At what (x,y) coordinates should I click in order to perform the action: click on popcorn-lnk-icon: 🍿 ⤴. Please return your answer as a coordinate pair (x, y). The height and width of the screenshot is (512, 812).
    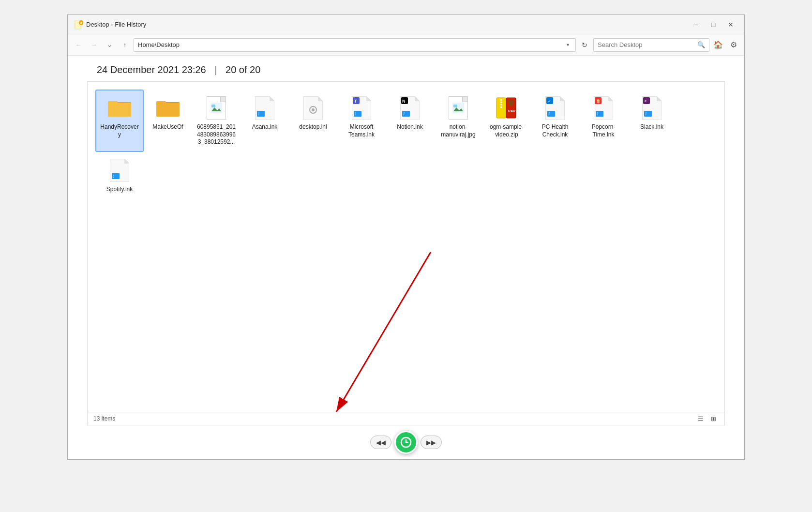
    Looking at the image, I should click on (603, 108).